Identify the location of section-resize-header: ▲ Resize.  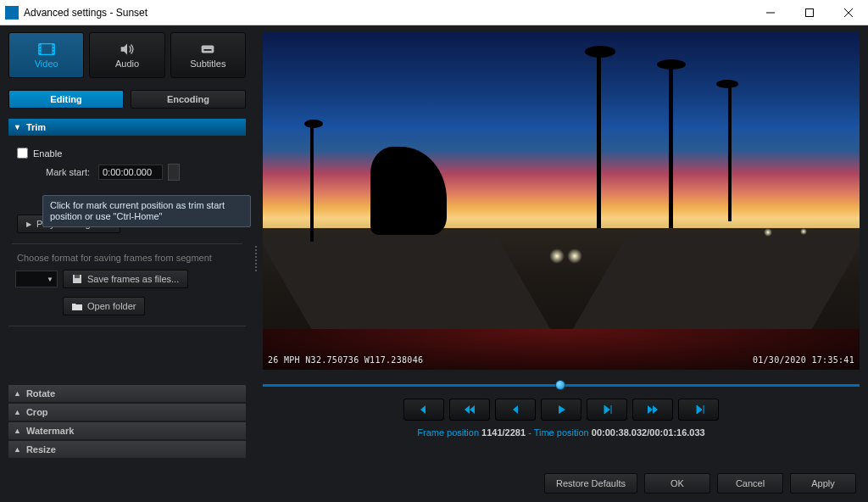
(127, 449).